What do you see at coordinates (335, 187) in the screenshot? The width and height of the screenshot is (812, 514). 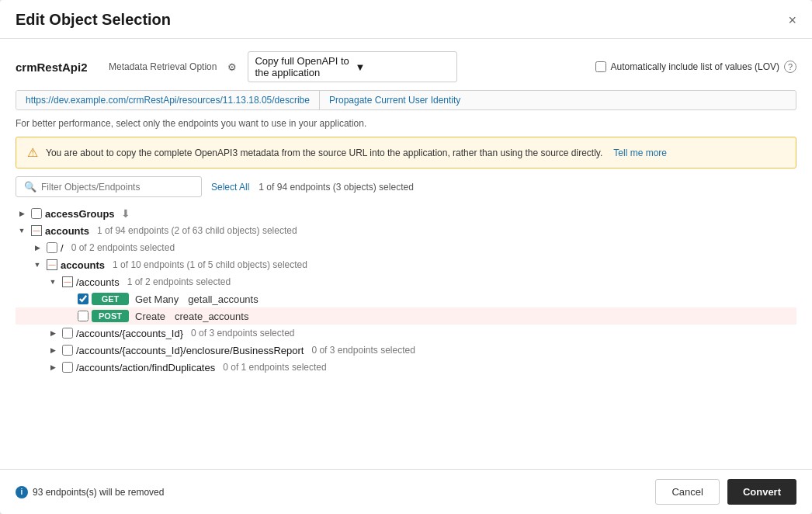 I see `endpoints-count: 1 of 94 endpoints (3 objects) selected` at bounding box center [335, 187].